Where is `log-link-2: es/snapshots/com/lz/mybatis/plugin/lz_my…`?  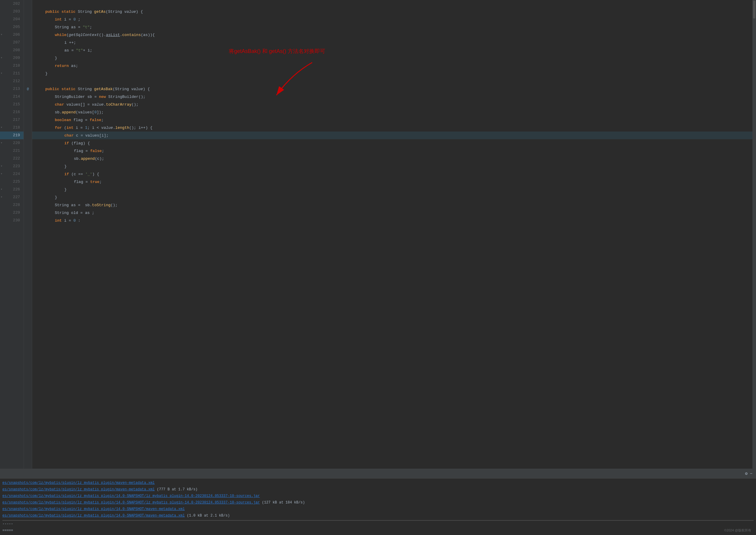
log-link-2: es/snapshots/com/lz/mybatis/plugin/lz_my… is located at coordinates (78, 490).